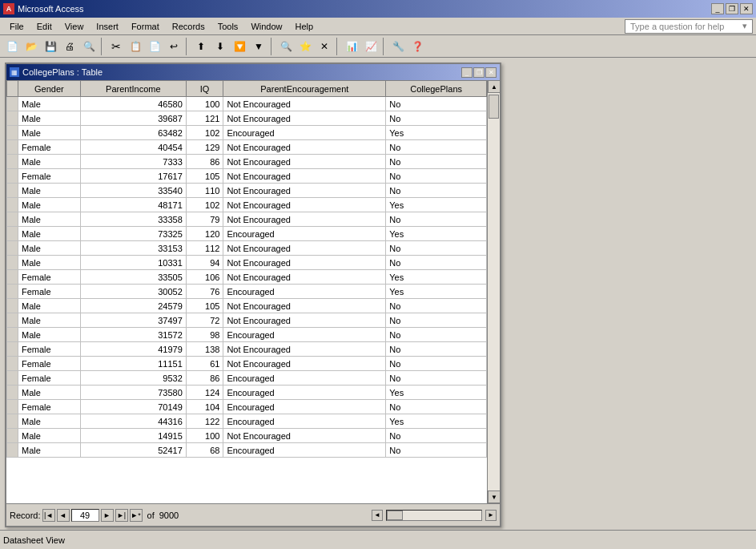 This screenshot has width=756, height=549. Describe the element at coordinates (352, 46) in the screenshot. I see `toolbar-office-links: 📊` at that location.